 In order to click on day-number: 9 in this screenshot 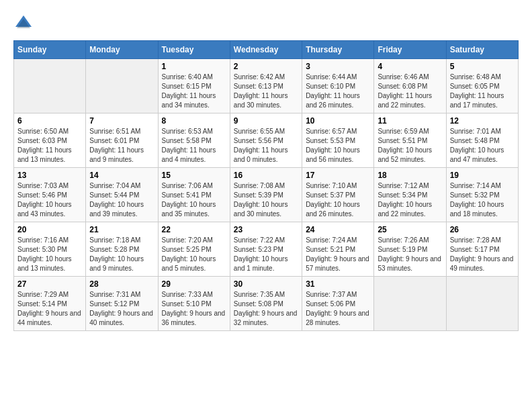, I will do `click(266, 121)`.